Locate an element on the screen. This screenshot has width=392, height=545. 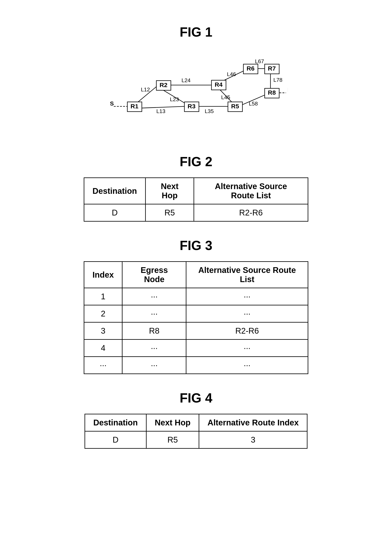
fig3-col-index: Index is located at coordinates (103, 275).